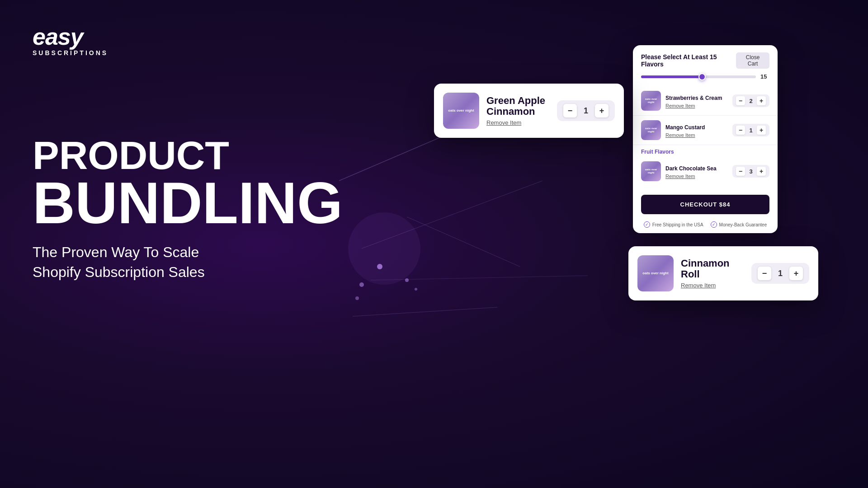  Describe the element at coordinates (118, 272) in the screenshot. I see `hero-subtitle-line2: Shopify Subscription Sales` at that location.